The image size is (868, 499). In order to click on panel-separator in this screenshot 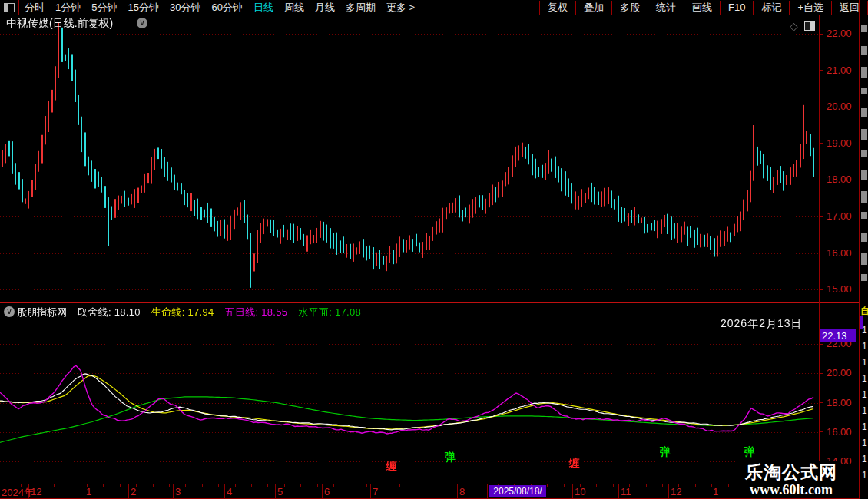, I will do `click(429, 302)`.